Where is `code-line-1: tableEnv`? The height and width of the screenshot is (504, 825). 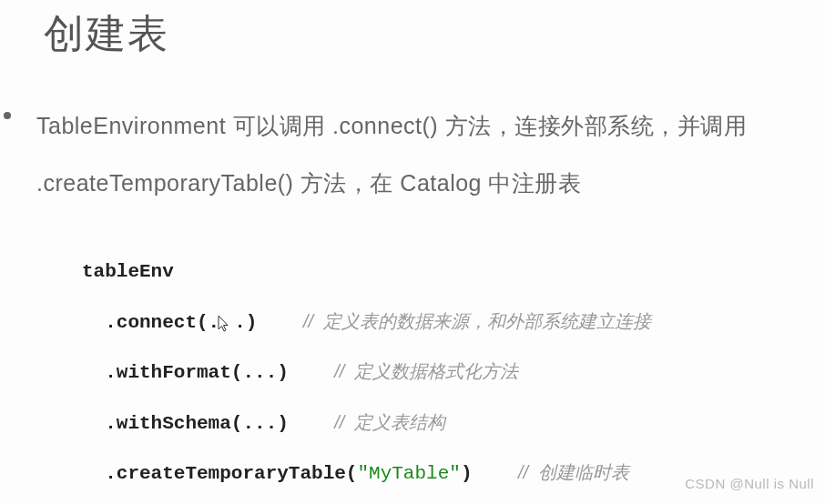 code-line-1: tableEnv is located at coordinates (453, 273).